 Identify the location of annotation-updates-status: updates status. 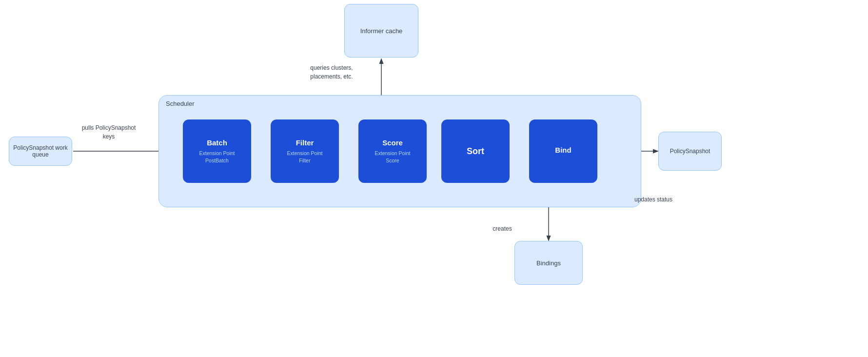
(653, 199).